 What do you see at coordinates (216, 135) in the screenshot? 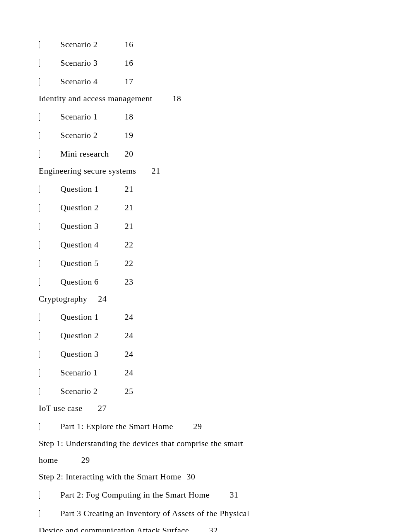
I see `toc-entry-content: Scenario 2 19` at bounding box center [216, 135].